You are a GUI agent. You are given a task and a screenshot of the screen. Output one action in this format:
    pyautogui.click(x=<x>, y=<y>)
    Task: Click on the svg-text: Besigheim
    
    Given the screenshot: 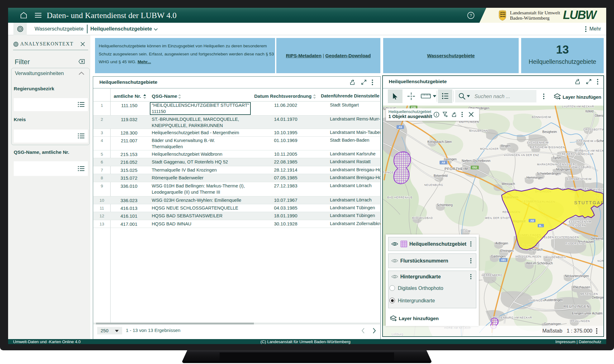 What is the action you would take?
    pyautogui.click(x=550, y=132)
    